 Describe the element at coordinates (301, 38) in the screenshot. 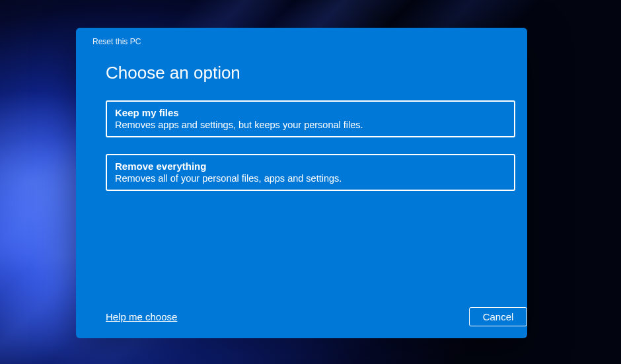

I see `dialog-titlebar: Reset this PC` at that location.